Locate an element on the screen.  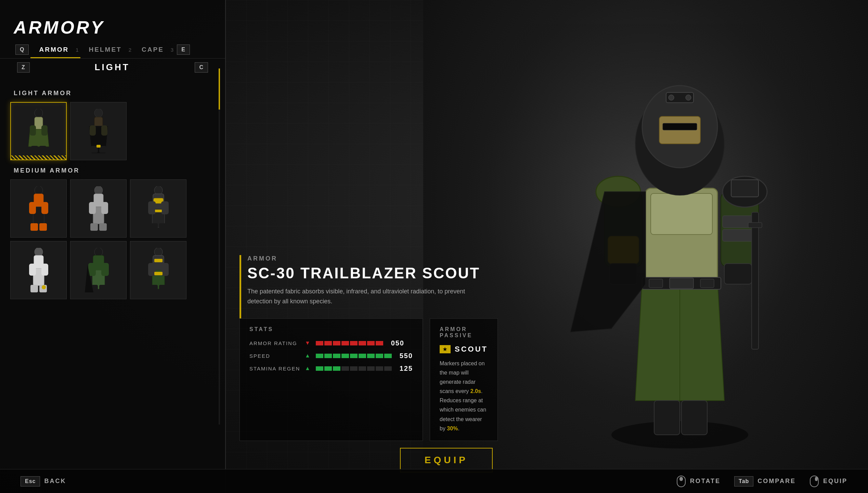
tab-helmet-num: 2 is located at coordinates (130, 50).